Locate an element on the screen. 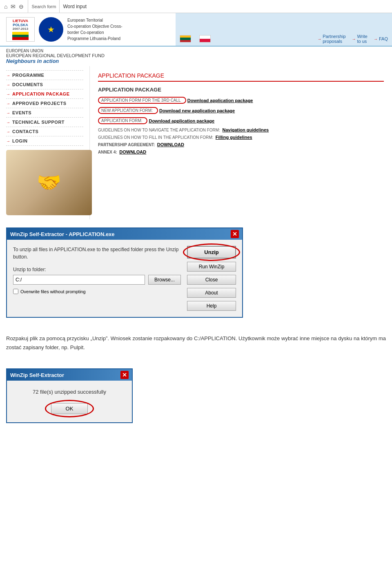  sidebar-item-label: PROGRAMME is located at coordinates (28, 75).